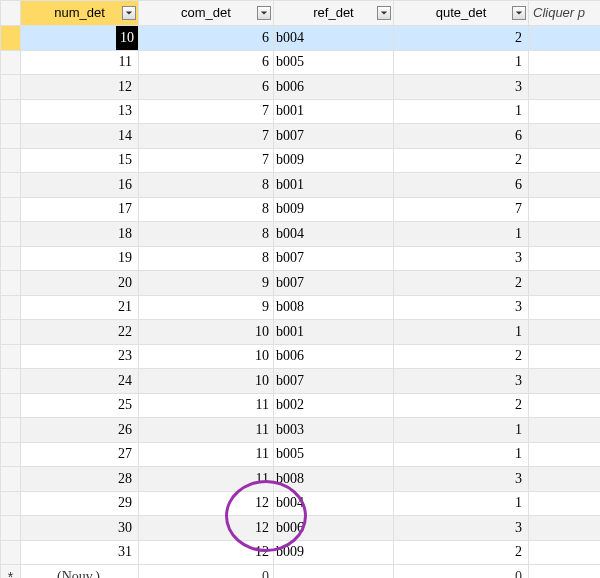 This screenshot has height=578, width=600. Describe the element at coordinates (80, 504) in the screenshot. I see `cell-num_det: 29` at that location.